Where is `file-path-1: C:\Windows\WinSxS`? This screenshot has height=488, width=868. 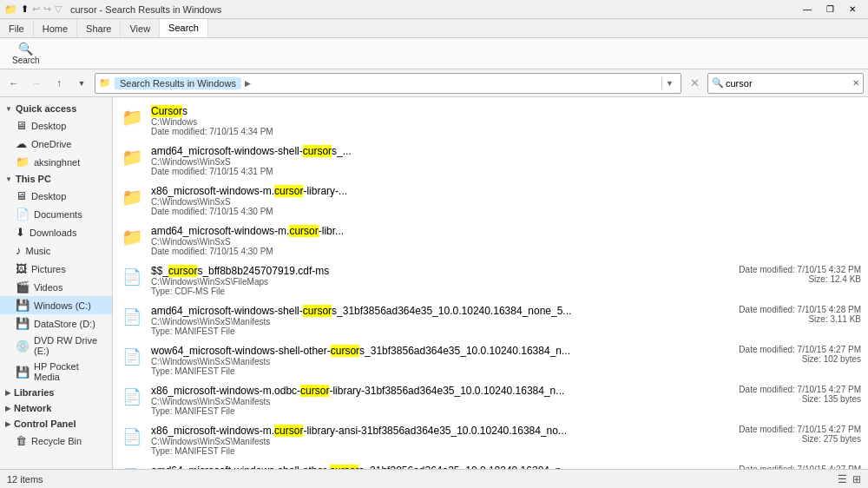
file-path-1: C:\Windows\WinSxS is located at coordinates (506, 162).